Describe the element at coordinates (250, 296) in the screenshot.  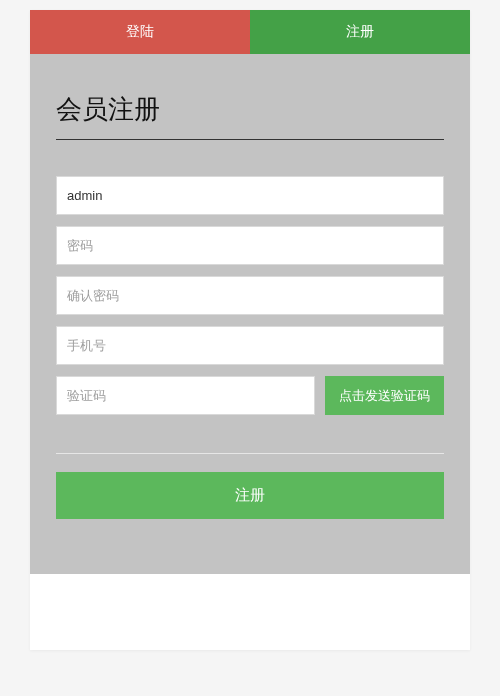
I see `confirm-password-field-row` at that location.